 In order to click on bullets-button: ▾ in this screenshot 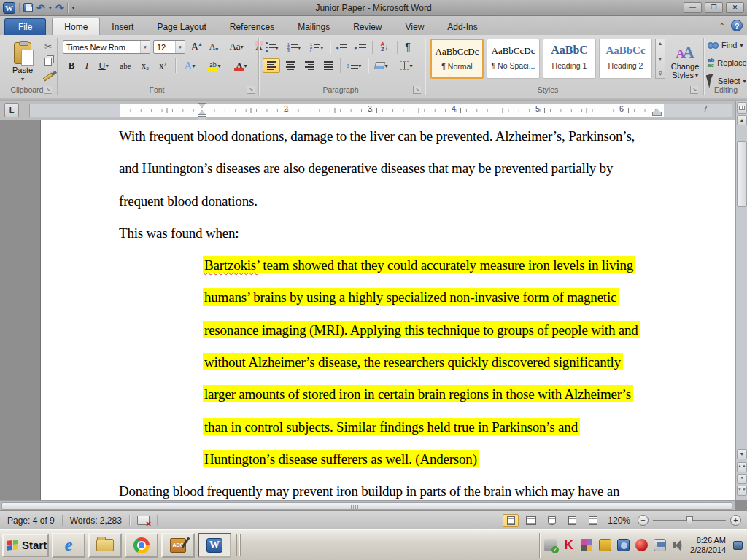, I will do `click(272, 47)`.